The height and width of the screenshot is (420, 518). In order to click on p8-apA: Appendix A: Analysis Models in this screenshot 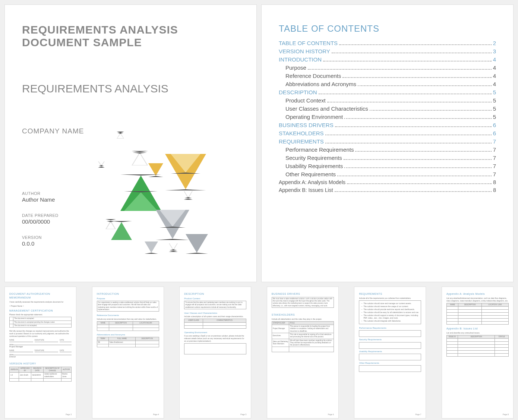, I will do `click(478, 294)`.